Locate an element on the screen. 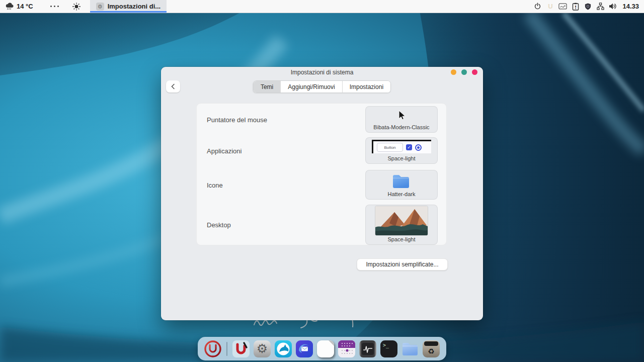 Image resolution: width=644 pixels, height=362 pixels. chevron-left-icon is located at coordinates (173, 86).